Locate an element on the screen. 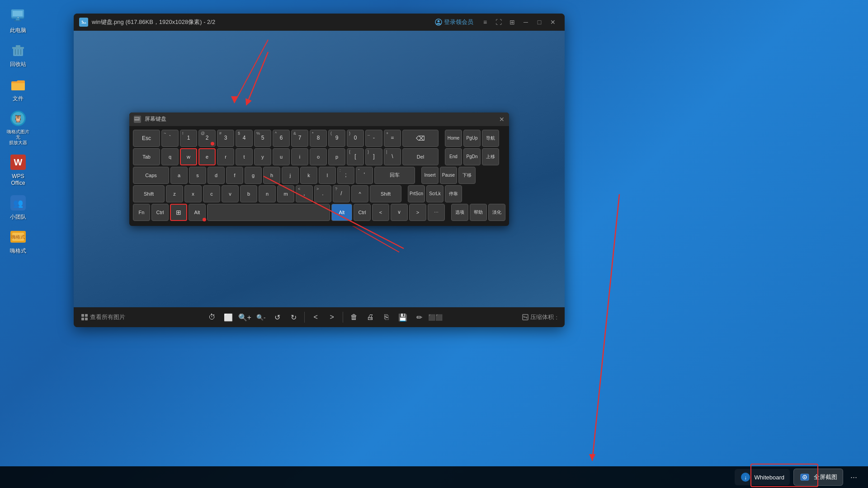  key-a: a is located at coordinates (179, 175).